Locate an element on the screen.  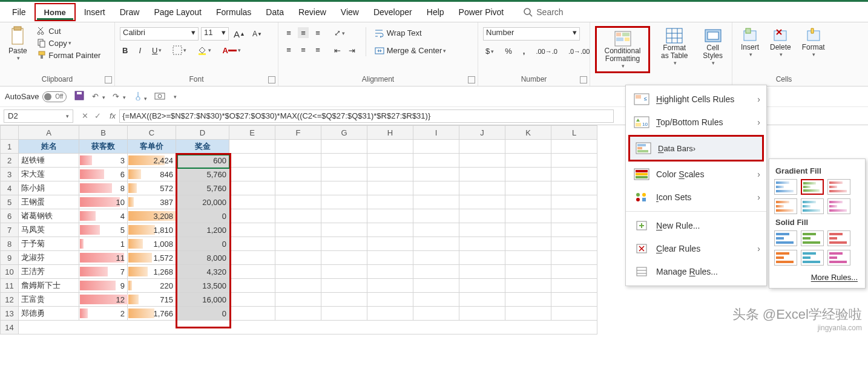
cell-C12: 715 is located at coordinates (152, 300).